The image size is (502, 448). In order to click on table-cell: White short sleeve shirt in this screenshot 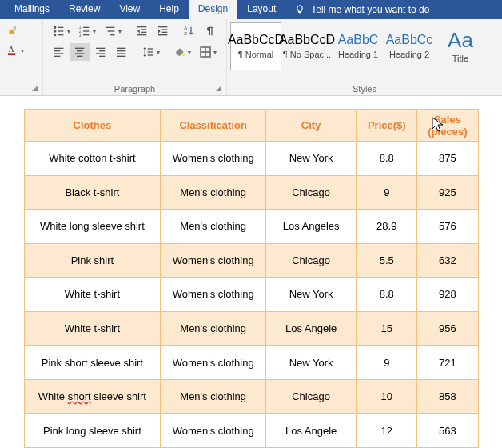, I will do `click(93, 397)`.